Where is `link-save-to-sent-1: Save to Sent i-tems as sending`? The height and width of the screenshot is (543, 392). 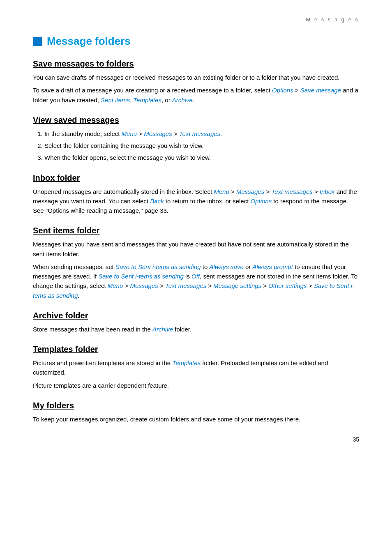
link-save-to-sent-1: Save to Sent i-tems as sending is located at coordinates (158, 267).